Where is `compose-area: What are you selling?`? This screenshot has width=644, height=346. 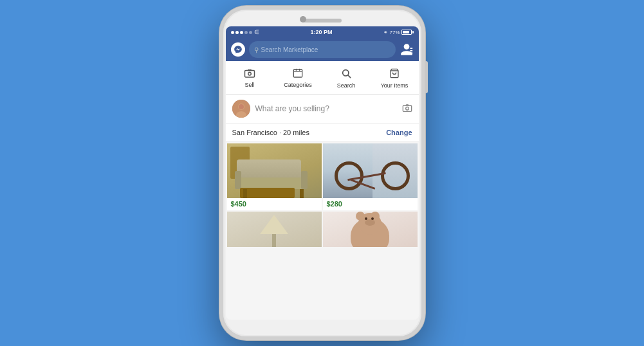
compose-area: What are you selling? is located at coordinates (322, 109).